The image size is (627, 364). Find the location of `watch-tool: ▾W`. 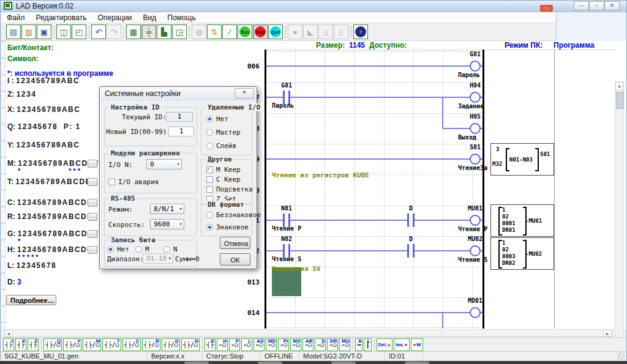

watch-tool: ▾W is located at coordinates (417, 345).